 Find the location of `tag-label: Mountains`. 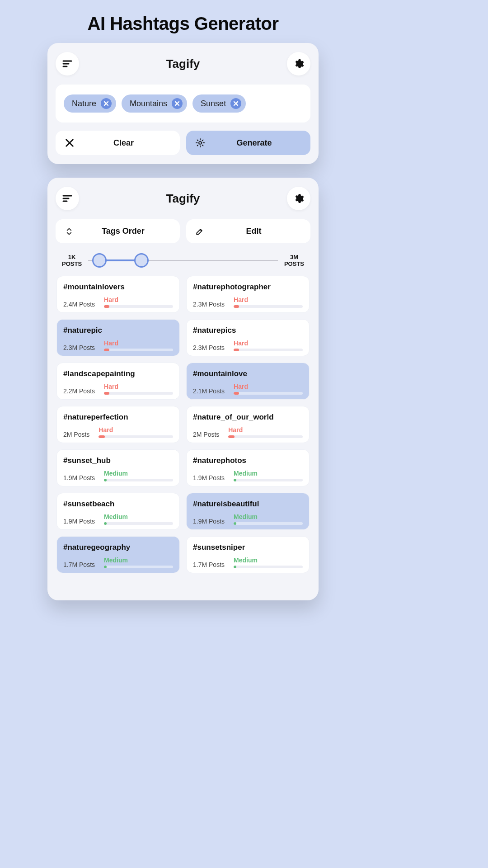

tag-label: Mountains is located at coordinates (148, 104).